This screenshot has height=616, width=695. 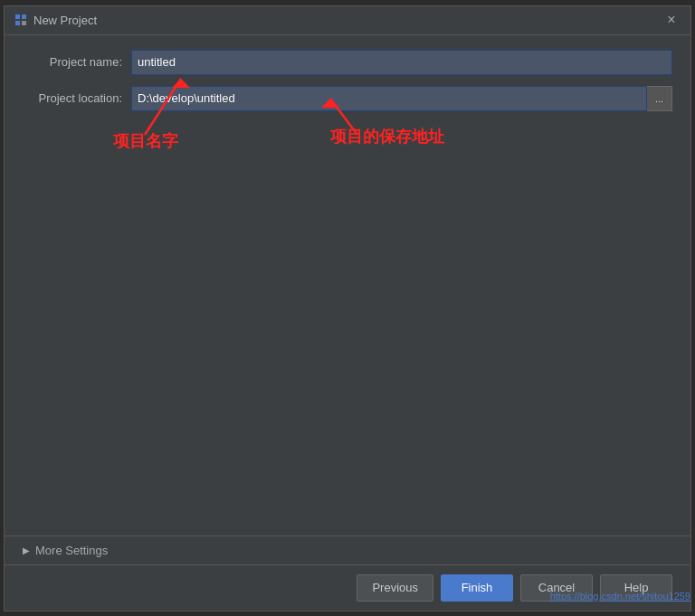 What do you see at coordinates (65, 20) in the screenshot?
I see `window-title: New Project` at bounding box center [65, 20].